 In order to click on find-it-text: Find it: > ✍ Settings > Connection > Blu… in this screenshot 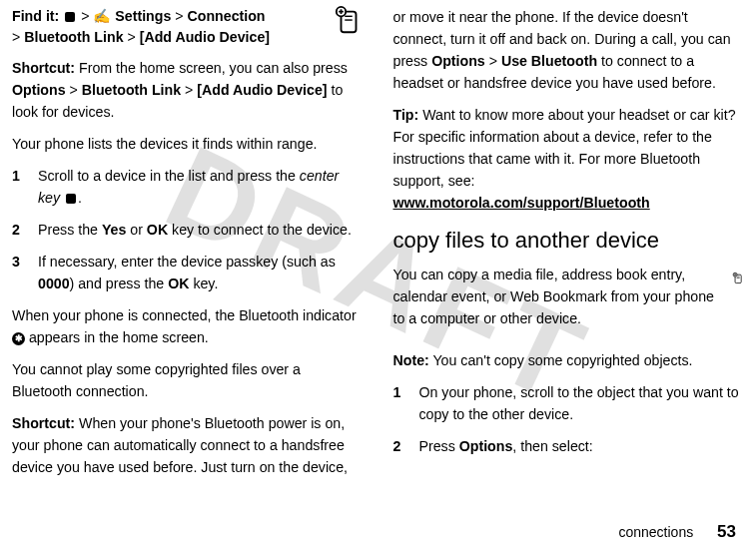, I will do `click(169, 26)`.